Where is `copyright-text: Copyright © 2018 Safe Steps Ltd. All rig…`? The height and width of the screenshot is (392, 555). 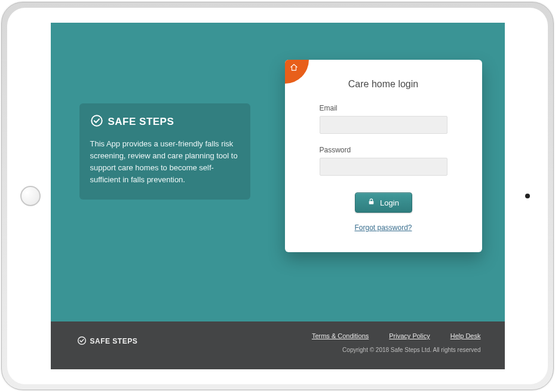 copyright-text: Copyright © 2018 Safe Steps Ltd. All rig… is located at coordinates (411, 350).